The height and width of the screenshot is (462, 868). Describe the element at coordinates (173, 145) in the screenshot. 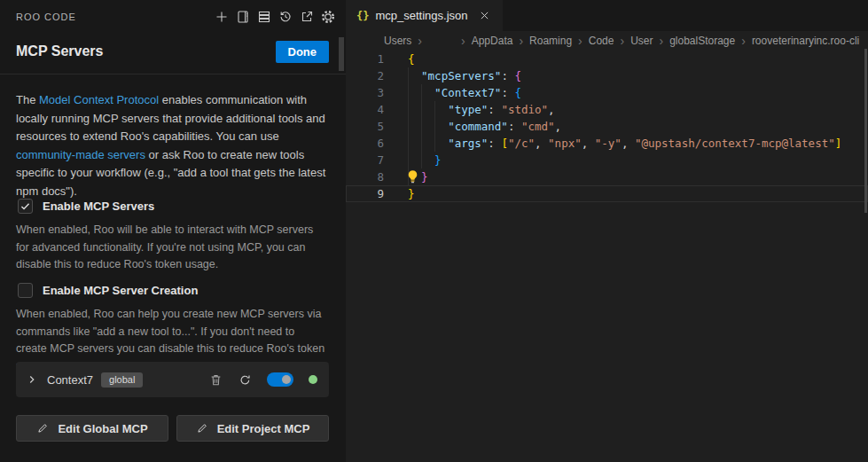

I see `intro-paragraph: The Model Context Protocol enables commu…` at that location.